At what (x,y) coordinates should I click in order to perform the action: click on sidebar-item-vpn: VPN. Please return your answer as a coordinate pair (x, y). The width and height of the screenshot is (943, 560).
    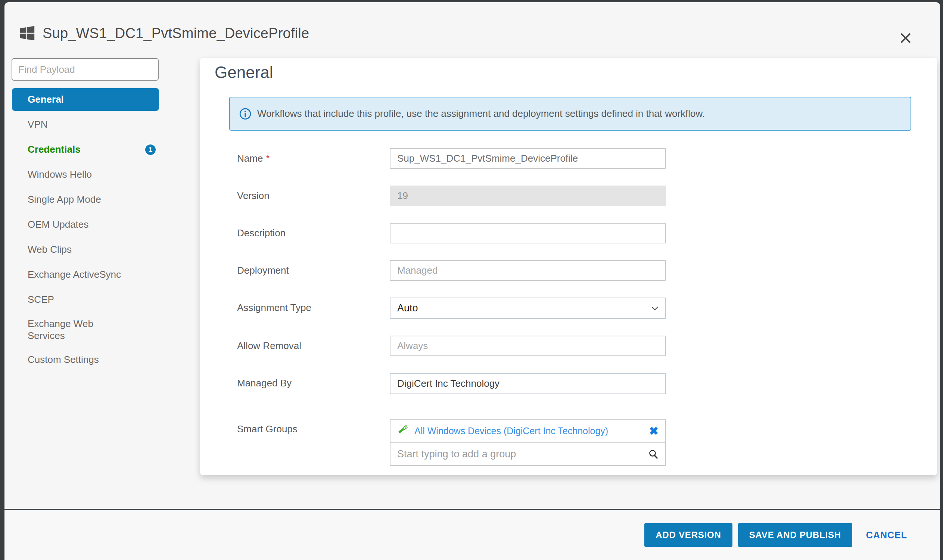
    Looking at the image, I should click on (85, 125).